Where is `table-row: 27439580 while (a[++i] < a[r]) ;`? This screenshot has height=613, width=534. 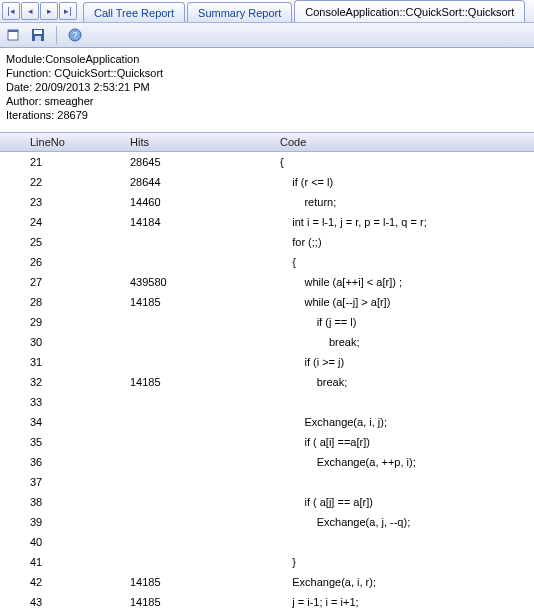
table-row: 27439580 while (a[++i] < a[r]) ; is located at coordinates (267, 282).